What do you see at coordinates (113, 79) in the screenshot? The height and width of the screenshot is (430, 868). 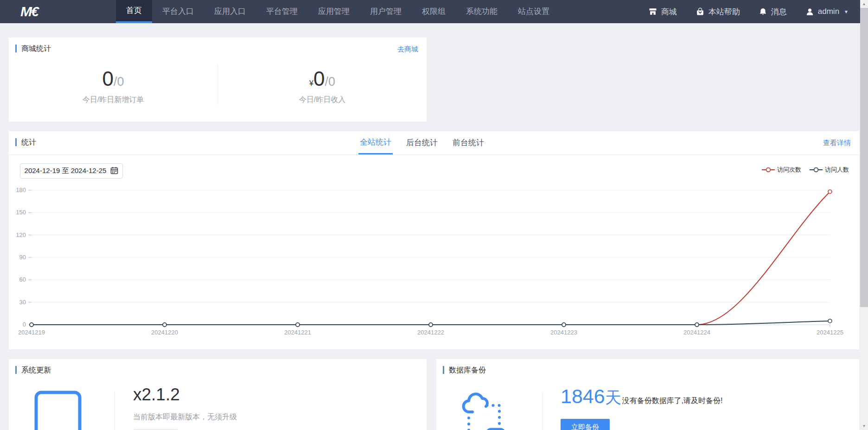 I see `stat-orders-value: 0/0` at bounding box center [113, 79].